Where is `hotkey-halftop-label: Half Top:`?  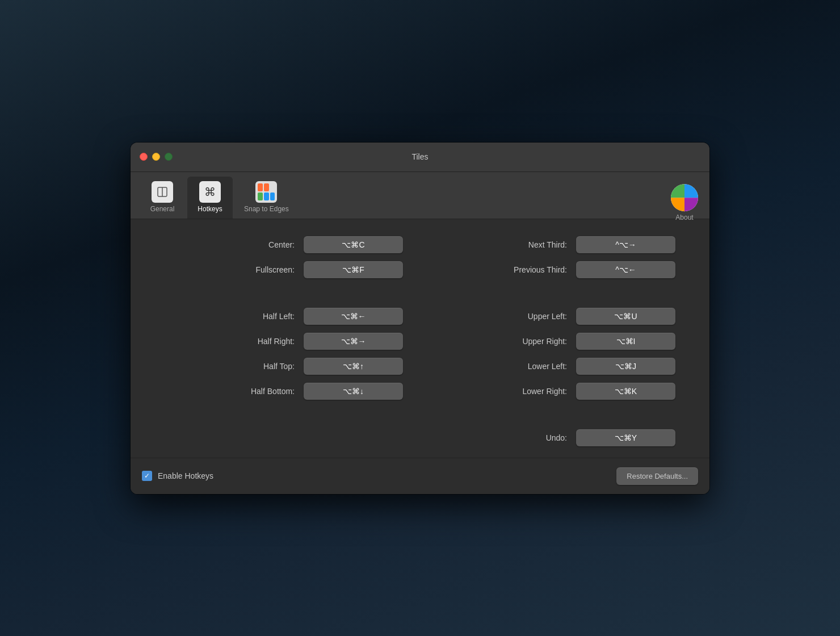 hotkey-halftop-label: Half Top: is located at coordinates (261, 366).